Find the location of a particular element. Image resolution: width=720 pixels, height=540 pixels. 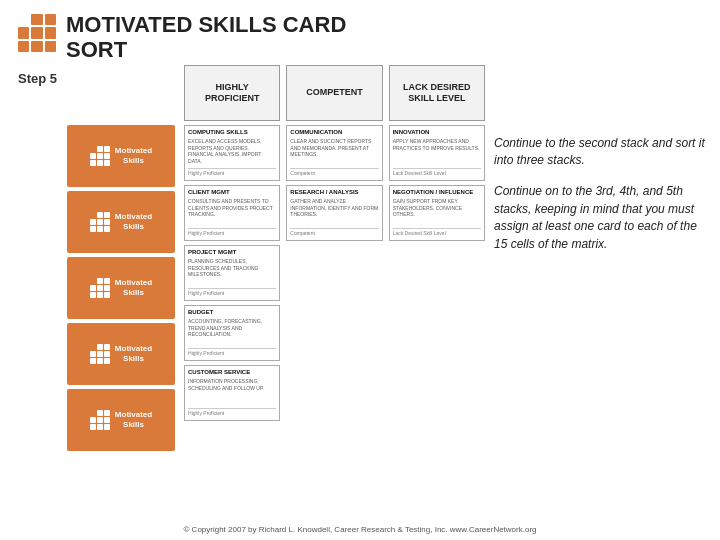

card-innovation: INNOVATION APPLY NEW APPROACHES AND PRAC… is located at coordinates (437, 153).